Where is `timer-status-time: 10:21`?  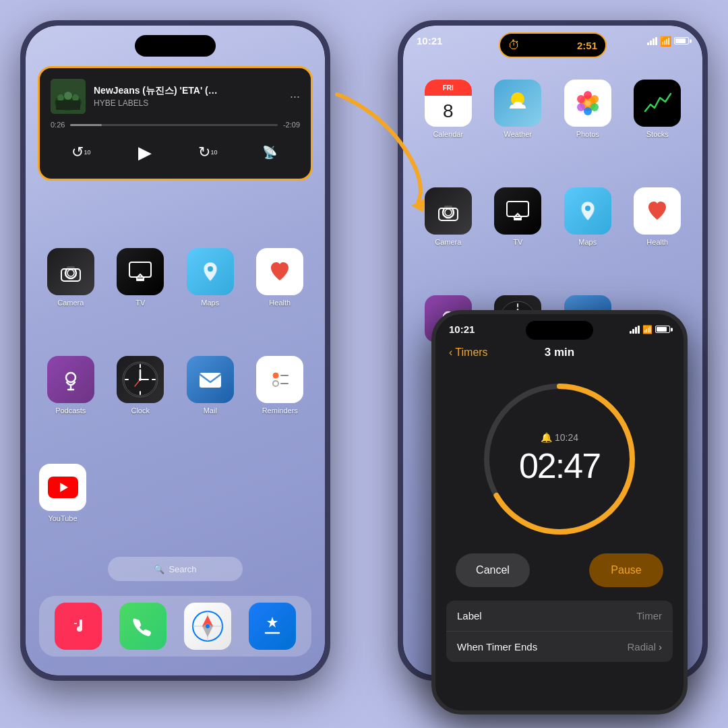
timer-status-time: 10:21 is located at coordinates (462, 329).